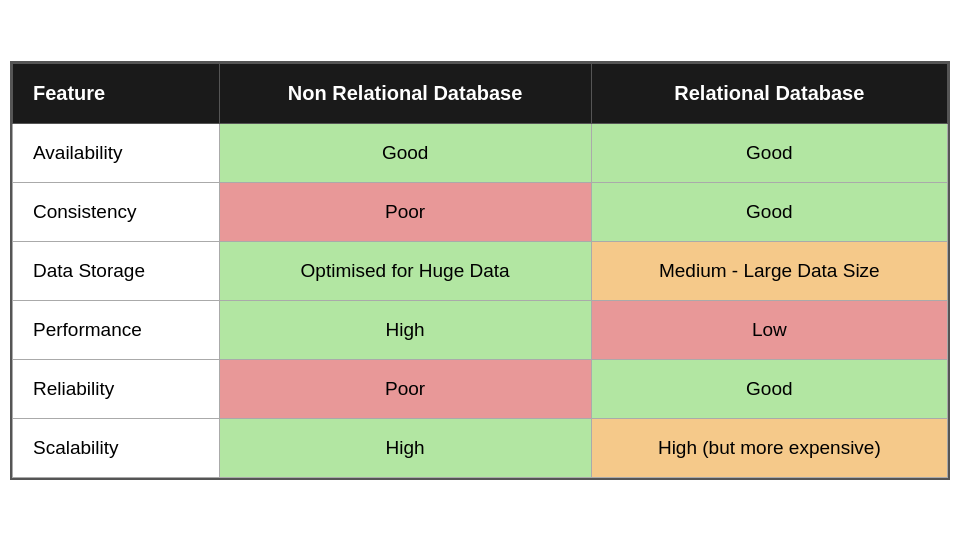  What do you see at coordinates (480, 388) in the screenshot?
I see `table-row: ReliabilityPoorGood` at bounding box center [480, 388].